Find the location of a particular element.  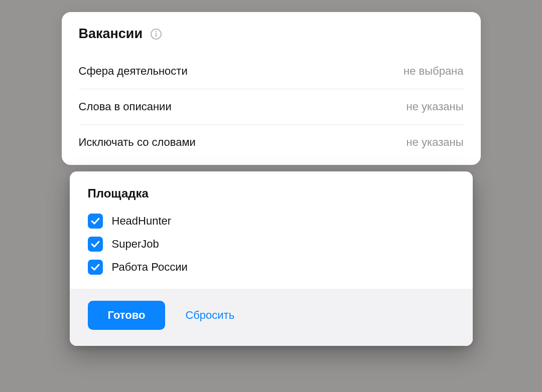

row-label: Сфера деятельности is located at coordinates (133, 71).